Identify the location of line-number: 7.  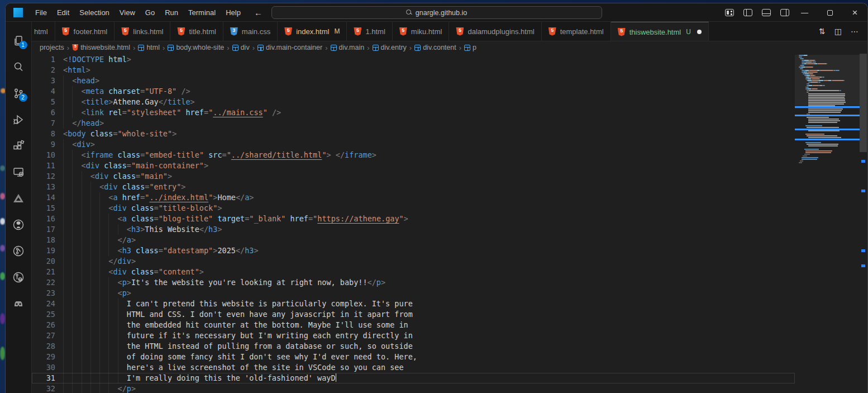
(44, 123).